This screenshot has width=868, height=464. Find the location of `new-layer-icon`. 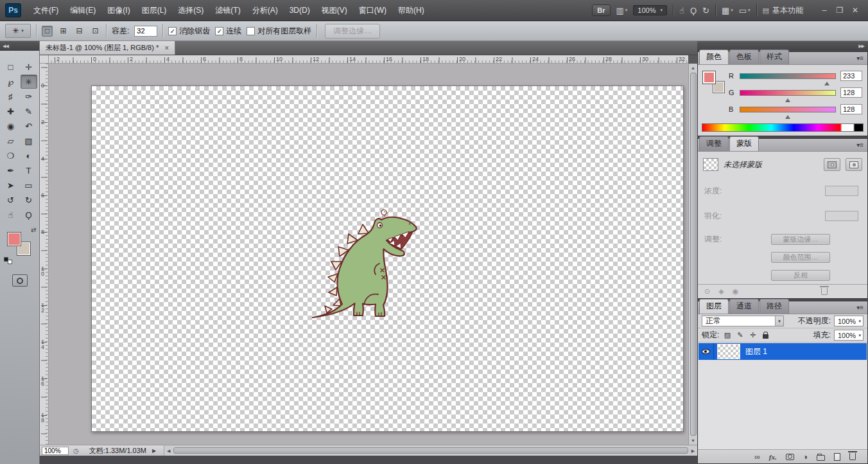

new-layer-icon is located at coordinates (837, 457).